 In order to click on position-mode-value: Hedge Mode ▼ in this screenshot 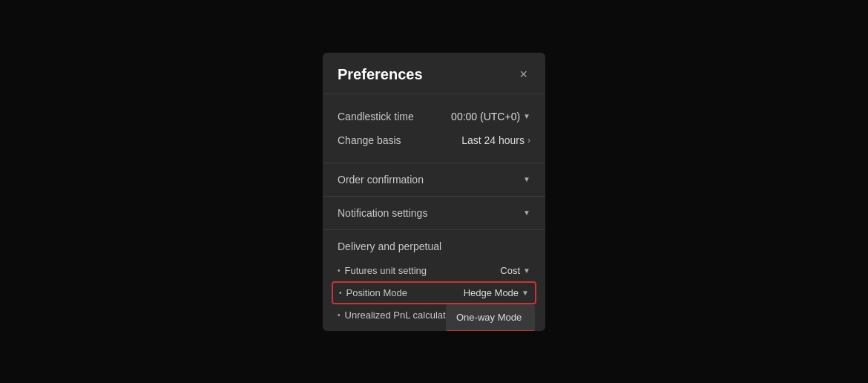, I will do `click(496, 292)`.